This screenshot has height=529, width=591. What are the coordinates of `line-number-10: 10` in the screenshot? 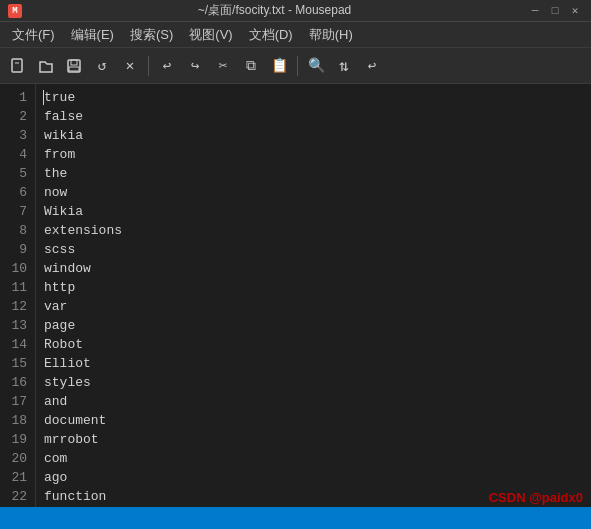 It's located at (16, 268).